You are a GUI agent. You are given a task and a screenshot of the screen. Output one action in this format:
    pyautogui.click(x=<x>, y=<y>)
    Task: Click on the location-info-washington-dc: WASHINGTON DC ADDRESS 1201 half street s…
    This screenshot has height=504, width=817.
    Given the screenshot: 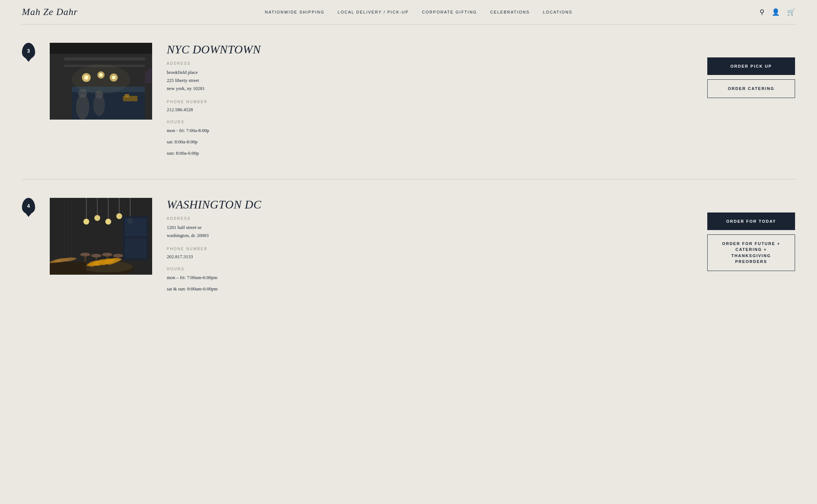 What is the action you would take?
    pyautogui.click(x=430, y=247)
    